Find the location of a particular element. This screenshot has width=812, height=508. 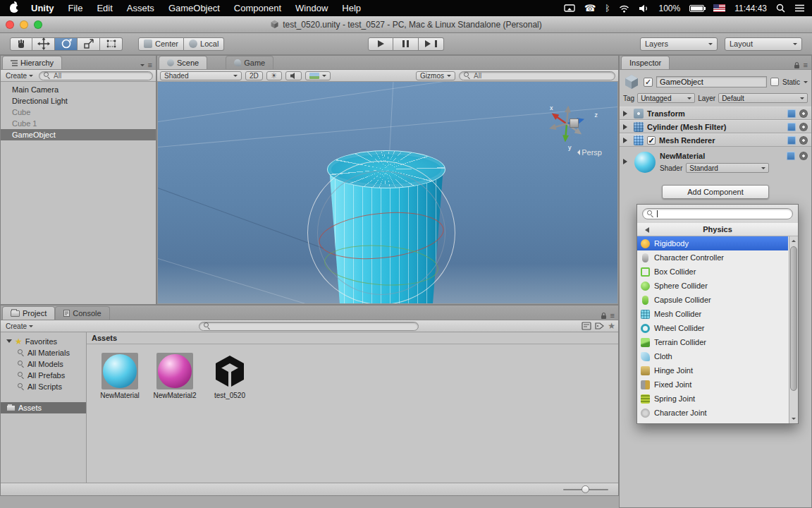

axis-hub-cube is located at coordinates (574, 123).